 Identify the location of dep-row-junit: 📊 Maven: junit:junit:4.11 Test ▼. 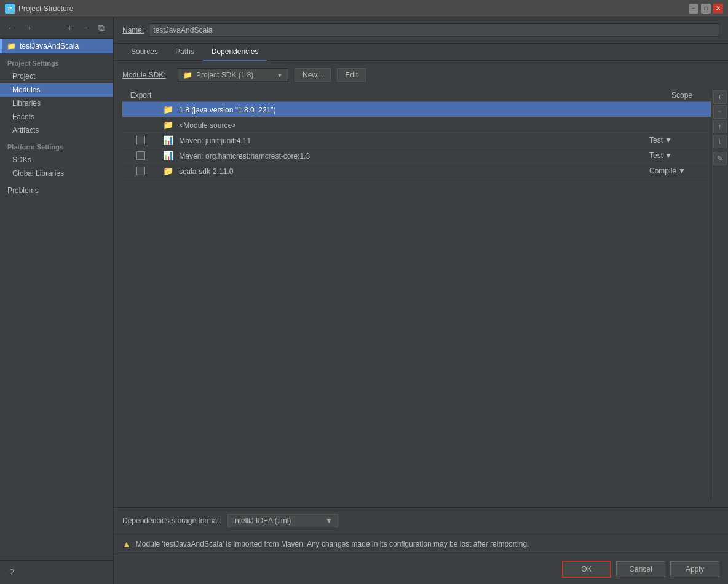
(417, 140).